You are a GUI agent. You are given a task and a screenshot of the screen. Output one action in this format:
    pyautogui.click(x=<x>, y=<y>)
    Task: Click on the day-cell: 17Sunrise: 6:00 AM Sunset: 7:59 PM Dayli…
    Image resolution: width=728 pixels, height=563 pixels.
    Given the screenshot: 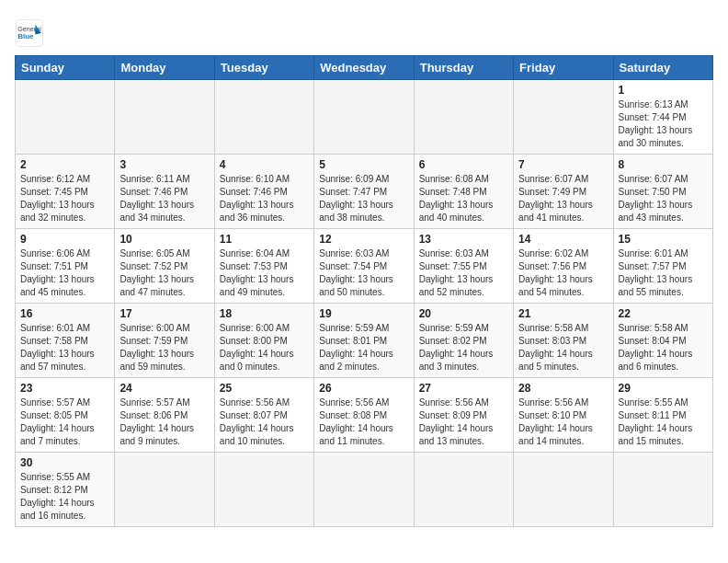 What is the action you would take?
    pyautogui.click(x=165, y=340)
    